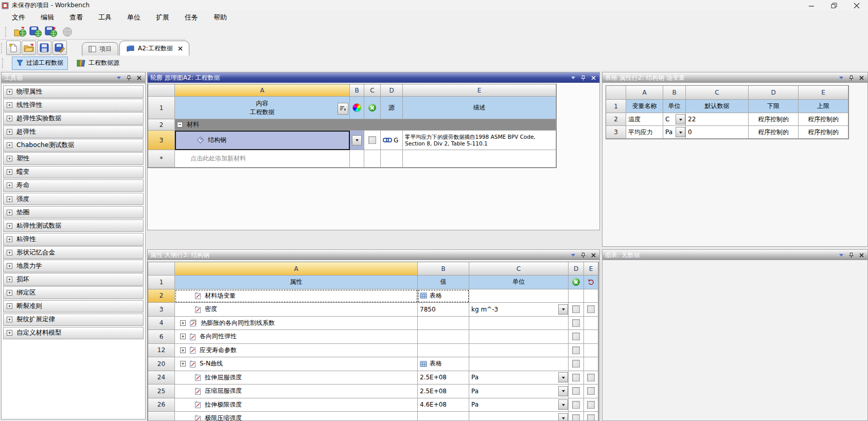 This screenshot has width=868, height=421. Describe the element at coordinates (675, 119) in the screenshot. I see `variable-unit-cell: C` at that location.